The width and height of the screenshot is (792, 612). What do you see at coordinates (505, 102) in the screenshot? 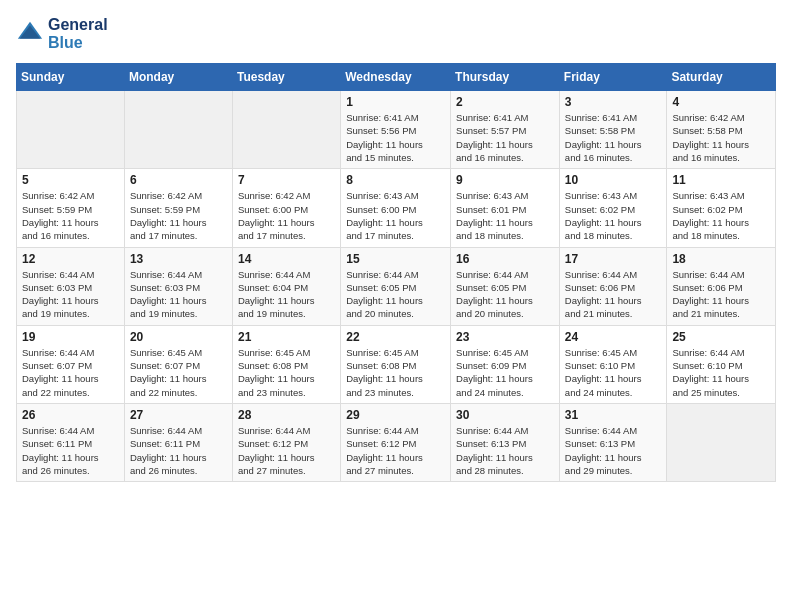
I see `day-number: 2` at bounding box center [505, 102].